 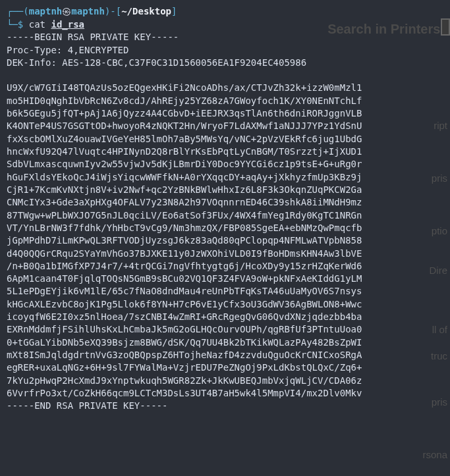 What do you see at coordinates (111, 11) in the screenshot?
I see `prompt-close: )-` at bounding box center [111, 11].